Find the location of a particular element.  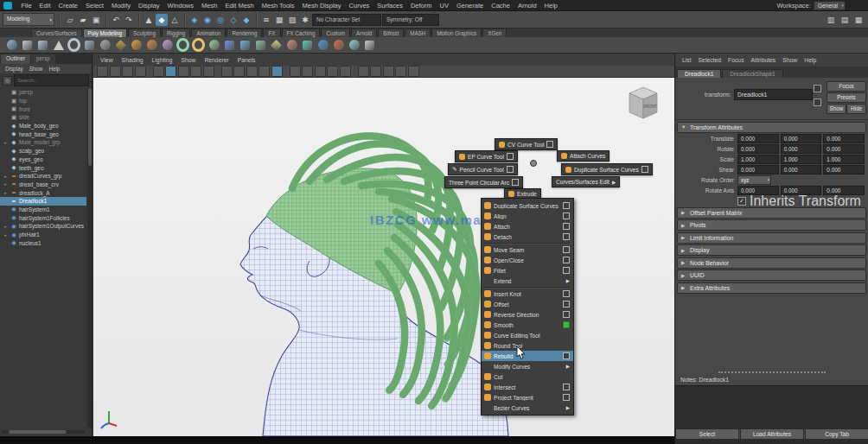

sidebar-toggle-icon: ▥ is located at coordinates (831, 20).